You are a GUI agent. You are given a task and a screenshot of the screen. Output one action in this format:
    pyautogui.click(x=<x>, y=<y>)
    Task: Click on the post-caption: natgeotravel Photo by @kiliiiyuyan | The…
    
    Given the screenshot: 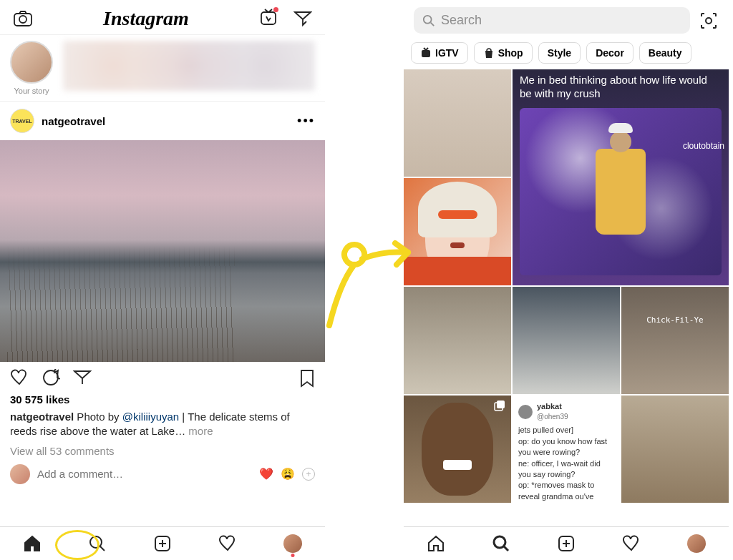 What is the action you would take?
    pyautogui.click(x=162, y=425)
    